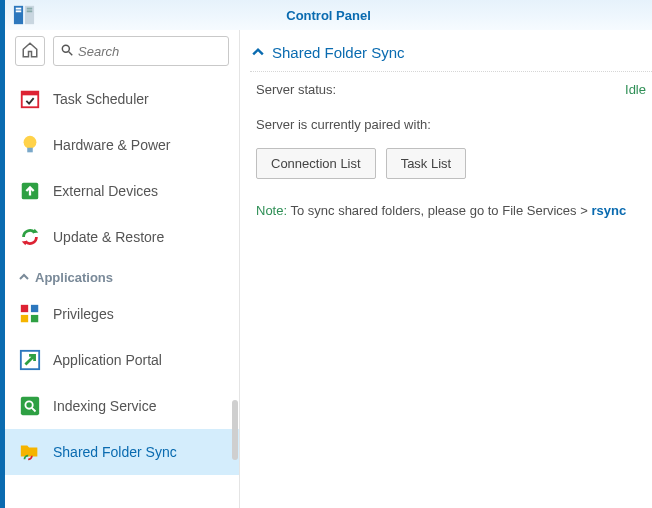 This screenshot has height=508, width=652. What do you see at coordinates (122, 276) in the screenshot?
I see `sidebar-section-applications: Applications` at bounding box center [122, 276].